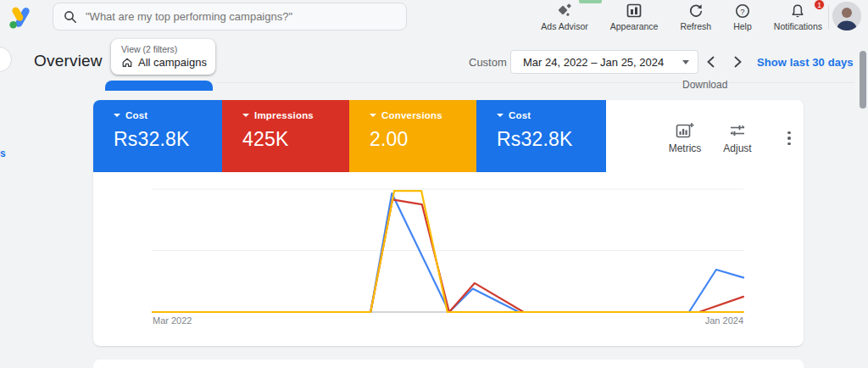 This screenshot has width=868, height=368. I want to click on header-divider, so click(536, 83).